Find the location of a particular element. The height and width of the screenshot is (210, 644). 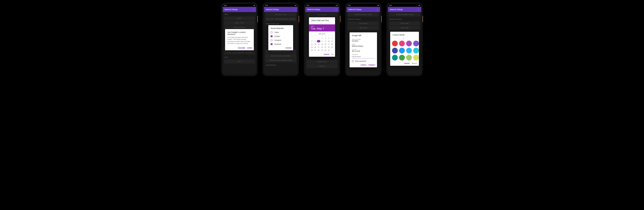

phone-frame-4: 6:33 ▾ ▮ Material Dialogs ⋮ FOLDER CHOOS… is located at coordinates (363, 39).